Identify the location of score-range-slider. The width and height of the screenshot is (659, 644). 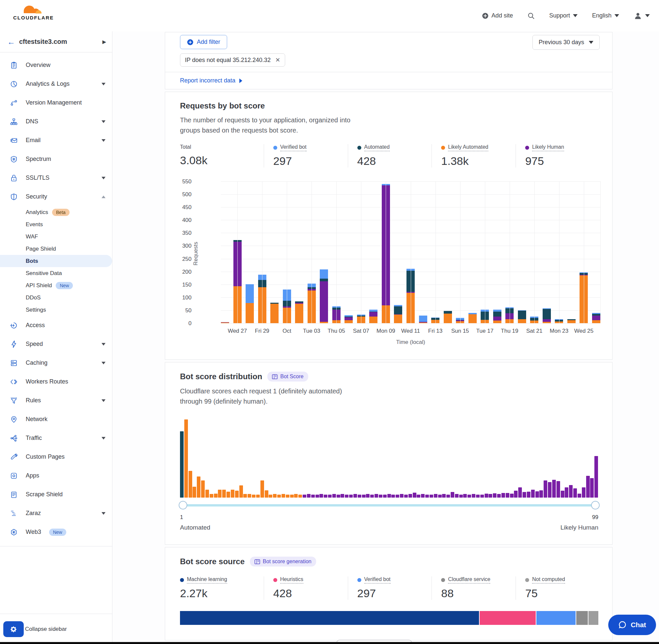
(389, 505).